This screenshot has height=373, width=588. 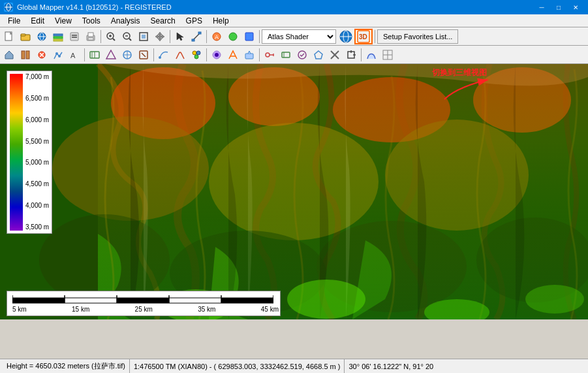 What do you see at coordinates (37, 163) in the screenshot?
I see `legend-label-5000: 5,000 m` at bounding box center [37, 163].